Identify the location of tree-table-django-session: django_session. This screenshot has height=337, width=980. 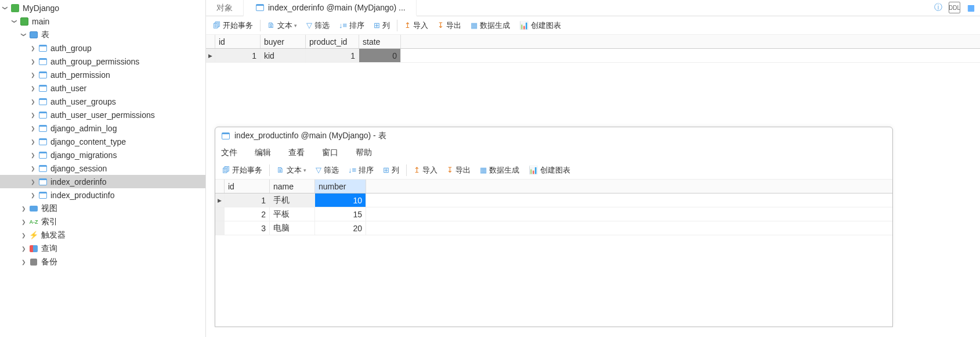
(103, 168).